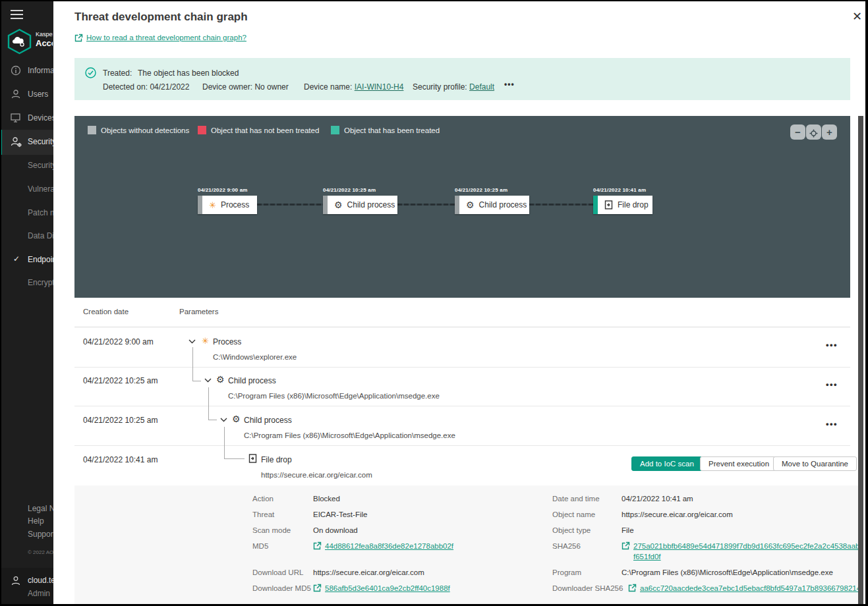  Describe the element at coordinates (750, 588) in the screenshot. I see `downloader-sha256-hash-link: aa6cc720aacdede3cea7ebc1d5ebacf8bfd5497a…` at that location.